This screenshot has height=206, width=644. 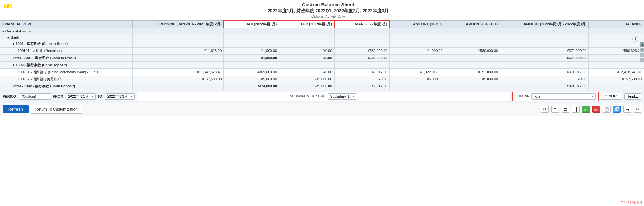 I want to click on cell-value: ¥11,547,523.41, so click(x=178, y=72).